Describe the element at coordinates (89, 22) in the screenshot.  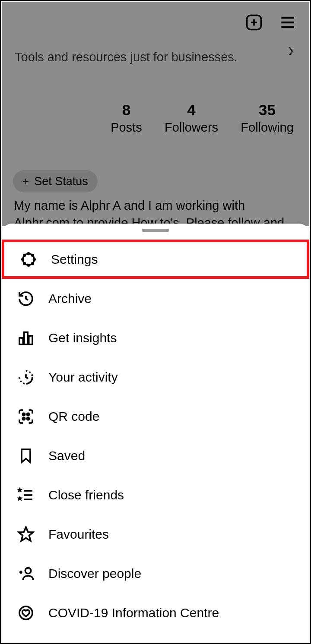
I see `username-area` at that location.